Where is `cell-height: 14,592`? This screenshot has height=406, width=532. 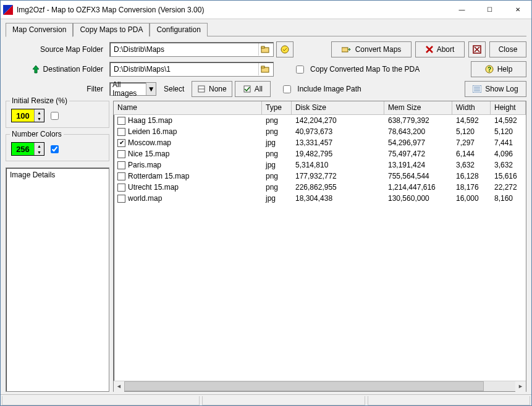
cell-height: 14,592 is located at coordinates (508, 121).